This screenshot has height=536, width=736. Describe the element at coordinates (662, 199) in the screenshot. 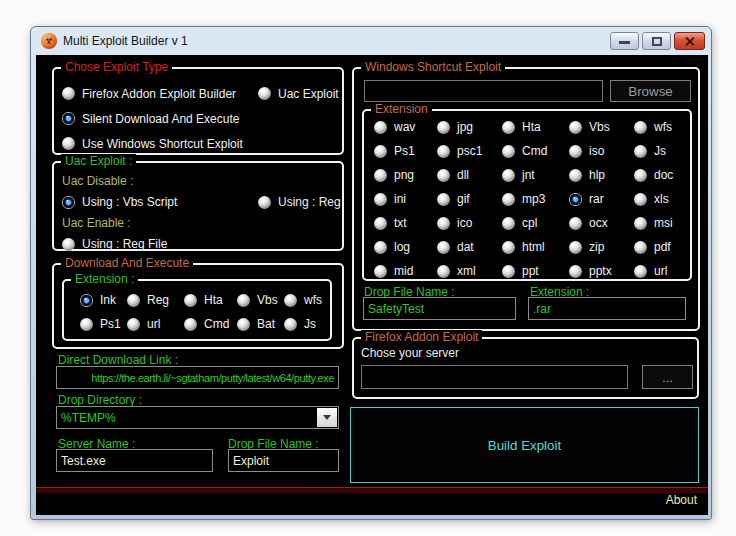

I see `radio-option-xls: xls` at that location.